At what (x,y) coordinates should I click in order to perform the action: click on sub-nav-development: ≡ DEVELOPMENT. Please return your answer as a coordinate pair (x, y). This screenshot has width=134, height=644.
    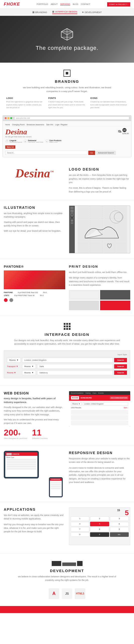
    Looking at the image, I should click on (92, 12).